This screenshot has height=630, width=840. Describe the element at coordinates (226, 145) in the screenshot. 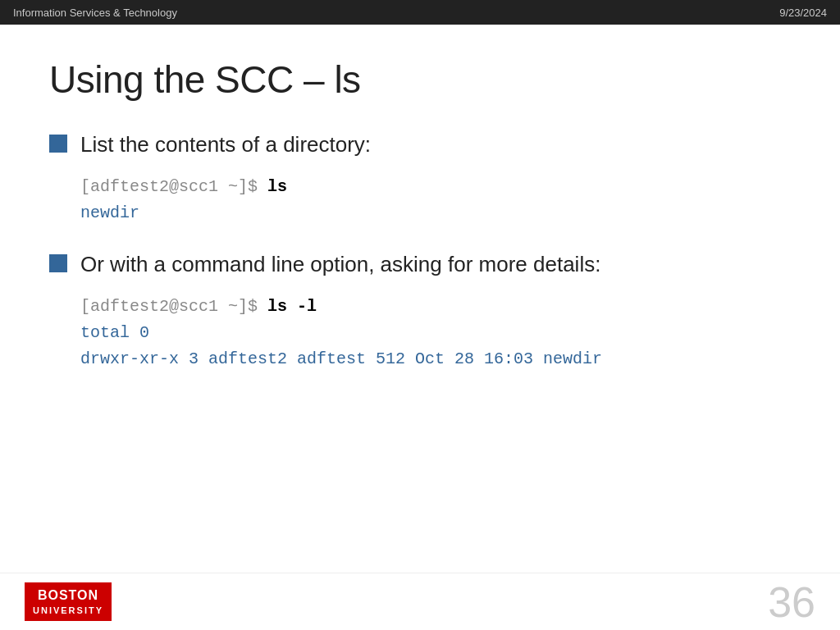

I see `bullet-text-1: List the contents of a directory:` at that location.